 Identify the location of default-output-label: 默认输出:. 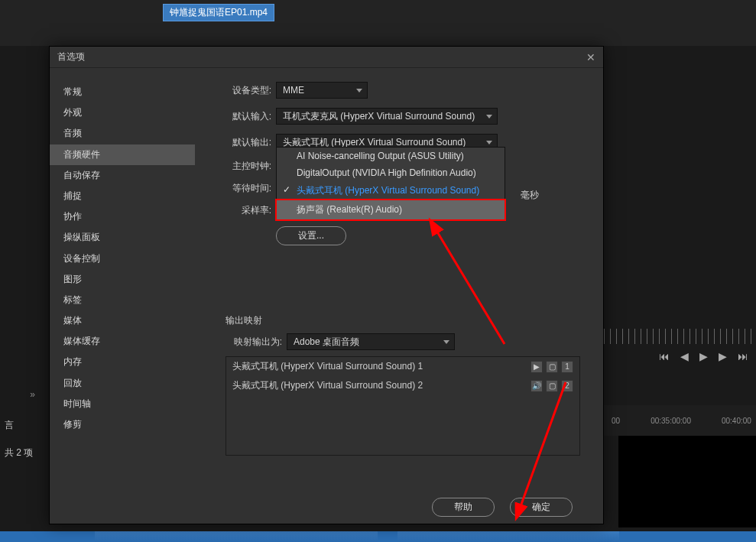
(248, 142).